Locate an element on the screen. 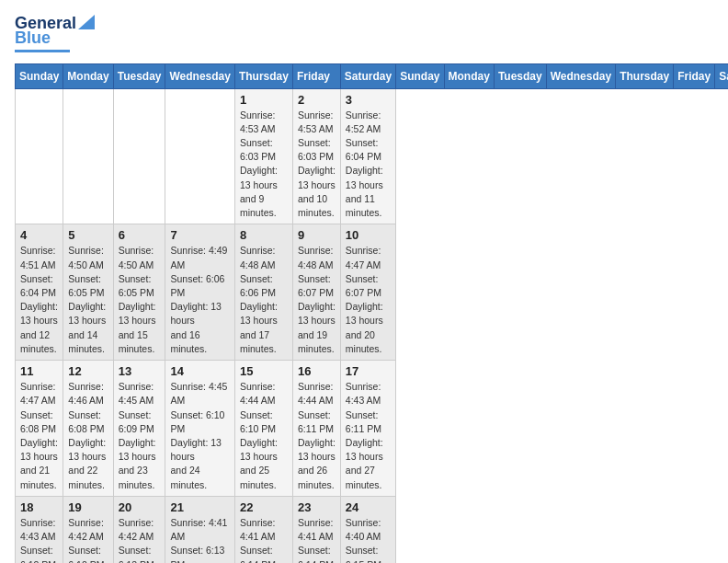 The height and width of the screenshot is (563, 728). calendar-cell: 15Sunrise: 4:44 AM Sunset: 6:10 PM Dayli… is located at coordinates (263, 429).